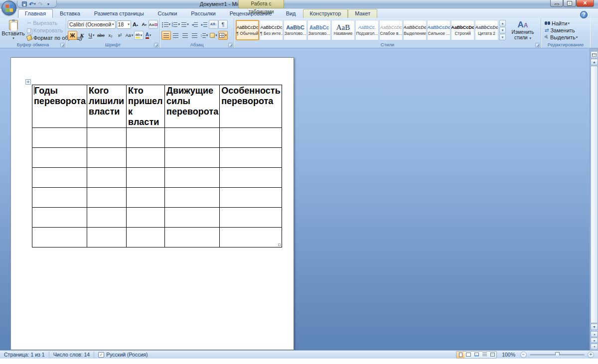 The height and width of the screenshot is (364, 598). Describe the element at coordinates (326, 13) in the screenshot. I see `tab-8: Конструктор` at that location.